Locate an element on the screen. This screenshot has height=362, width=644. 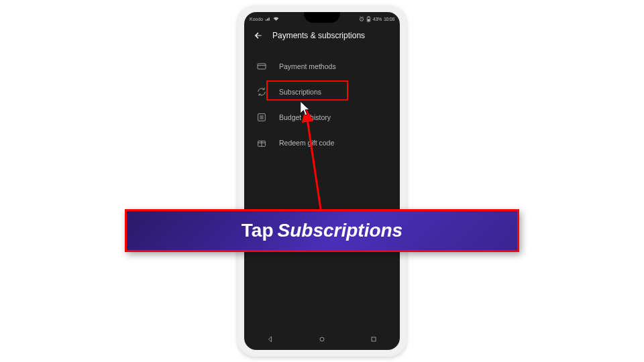
menu-label: Subscriptions is located at coordinates (301, 92).